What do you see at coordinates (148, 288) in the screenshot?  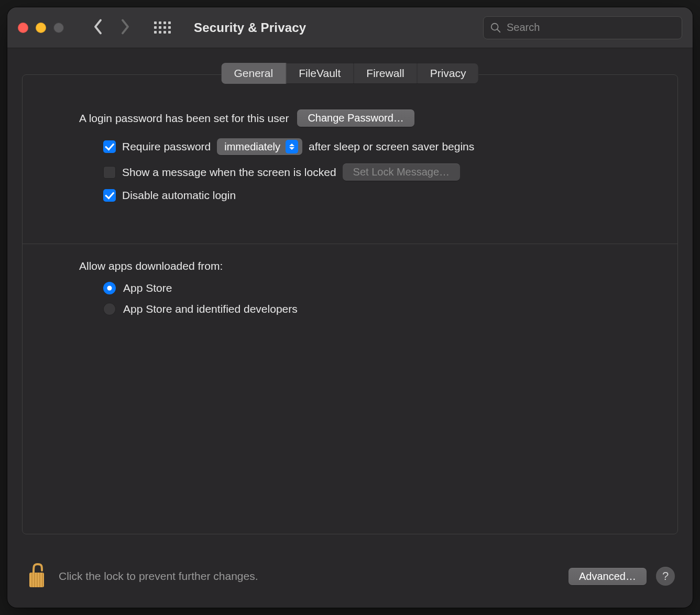 I see `radio-appstore-label: App Store` at bounding box center [148, 288].